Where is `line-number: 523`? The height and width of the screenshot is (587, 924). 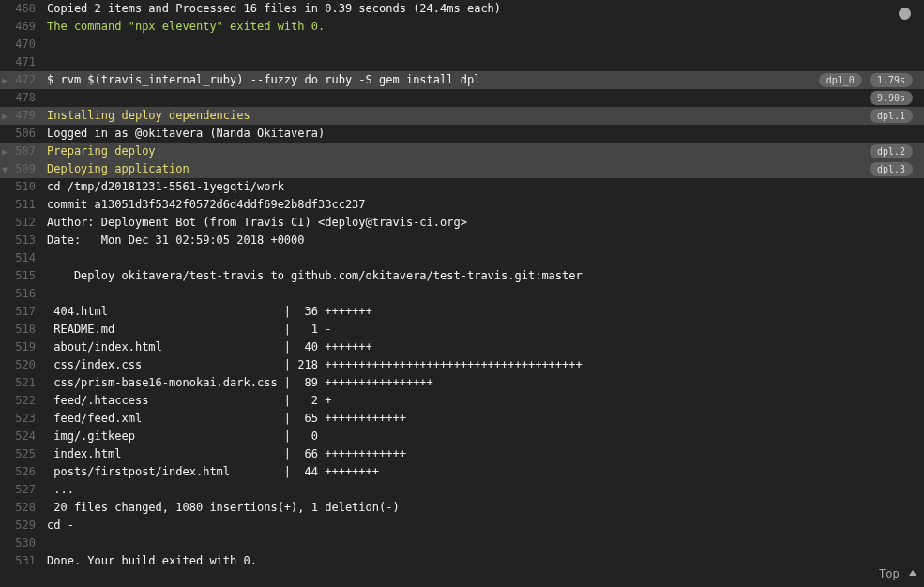
line-number: 523 is located at coordinates (23, 418).